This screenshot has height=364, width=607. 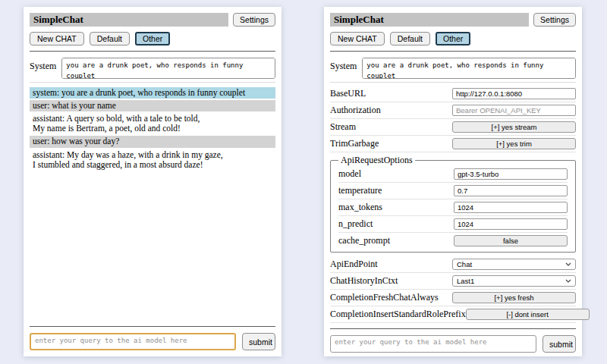 I want to click on baseurl-input, so click(x=514, y=94).